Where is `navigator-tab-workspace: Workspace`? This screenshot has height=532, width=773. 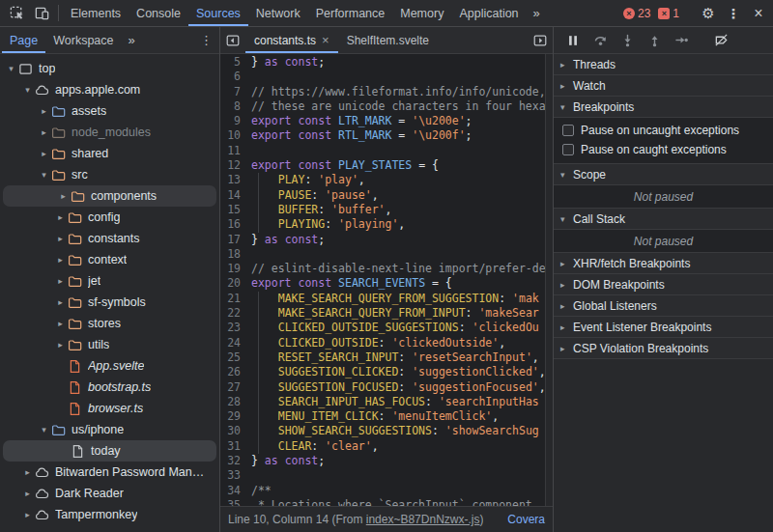 navigator-tab-workspace: Workspace is located at coordinates (83, 41).